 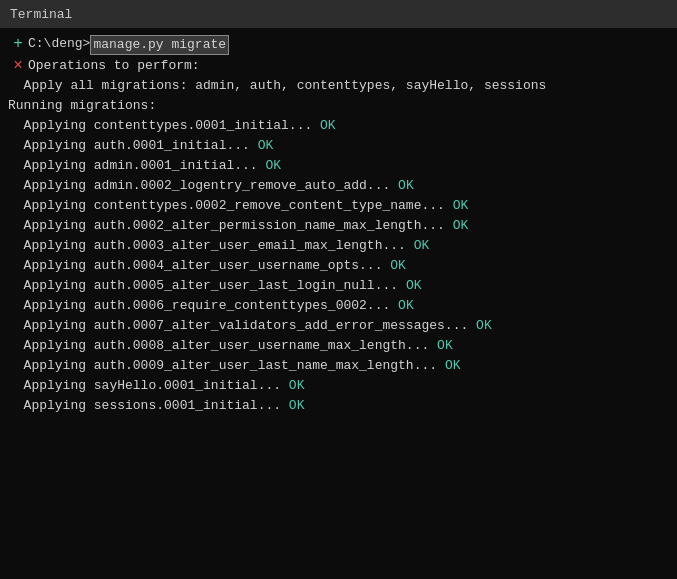 What do you see at coordinates (338, 406) in the screenshot?
I see `applying-line-15: Applying sessions.0001_initial... OK` at bounding box center [338, 406].